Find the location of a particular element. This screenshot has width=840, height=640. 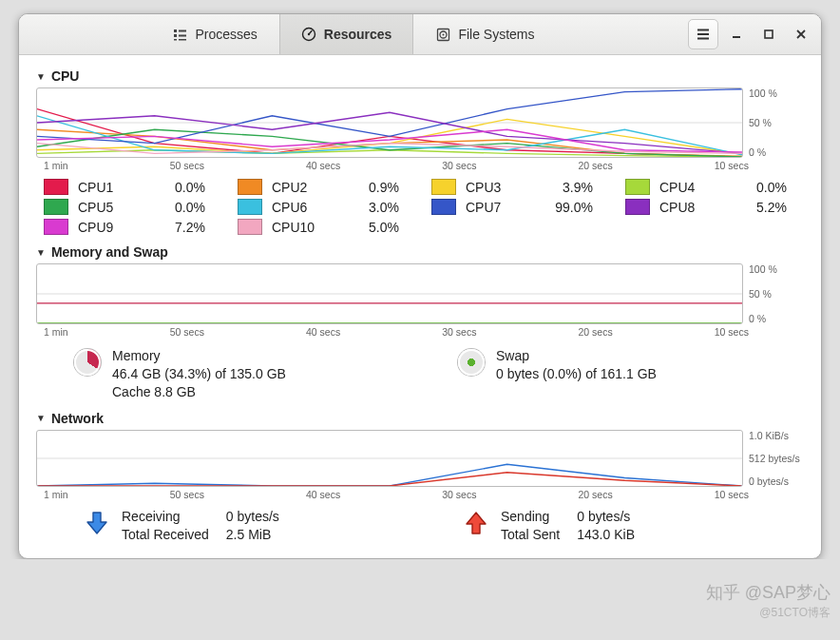

disk-icon is located at coordinates (443, 34).